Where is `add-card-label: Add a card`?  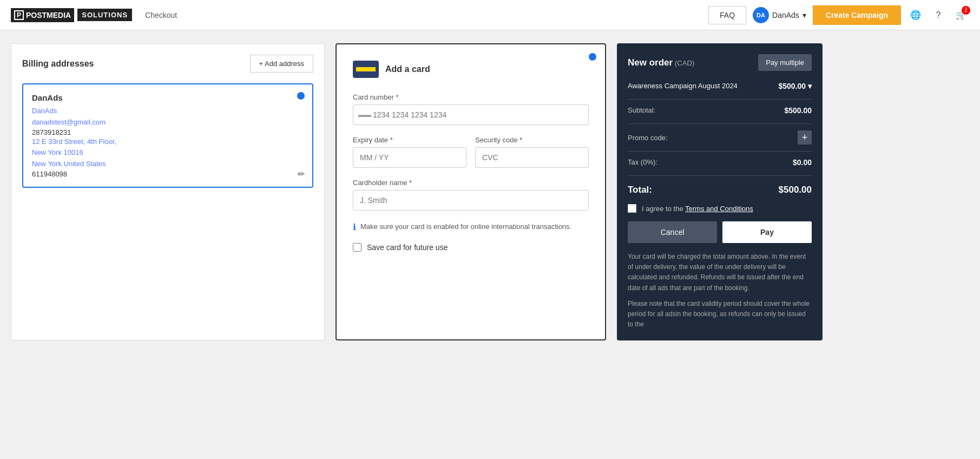 add-card-label: Add a card is located at coordinates (408, 69).